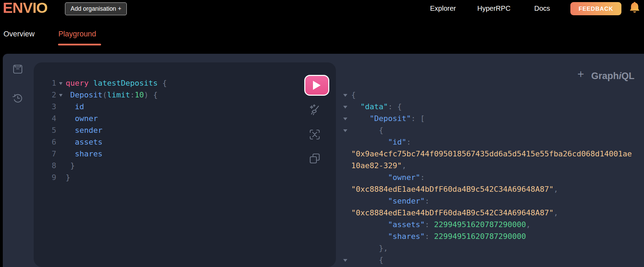 This screenshot has height=267, width=644. What do you see at coordinates (370, 248) in the screenshot?
I see `code-text: },` at bounding box center [370, 248].